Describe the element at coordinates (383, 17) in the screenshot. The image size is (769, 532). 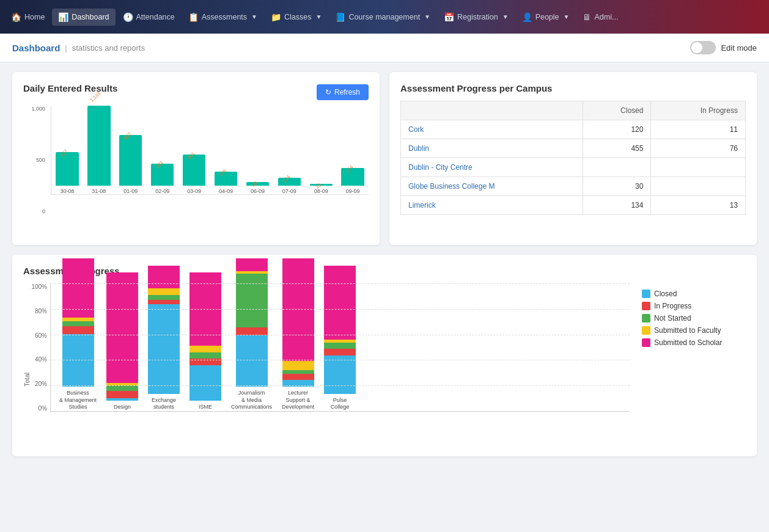
I see `nav-course-management: 📘 Course management ▼` at that location.